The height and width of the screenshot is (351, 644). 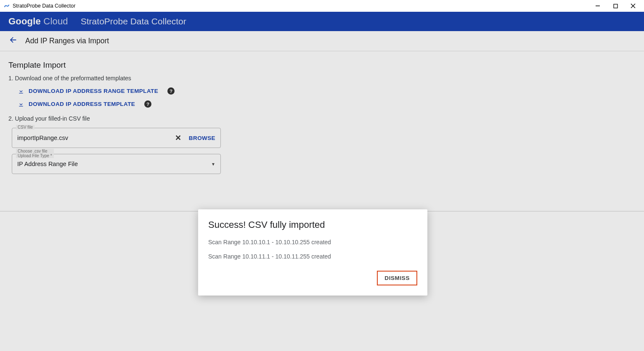 What do you see at coordinates (213, 164) in the screenshot?
I see `chevron-down-icon: ▼` at bounding box center [213, 164].